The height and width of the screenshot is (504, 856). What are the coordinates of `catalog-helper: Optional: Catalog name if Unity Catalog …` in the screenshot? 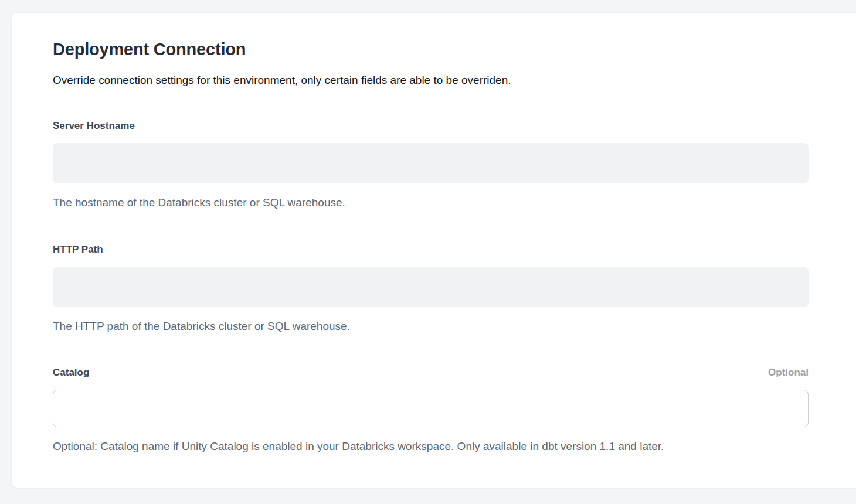 It's located at (430, 447).